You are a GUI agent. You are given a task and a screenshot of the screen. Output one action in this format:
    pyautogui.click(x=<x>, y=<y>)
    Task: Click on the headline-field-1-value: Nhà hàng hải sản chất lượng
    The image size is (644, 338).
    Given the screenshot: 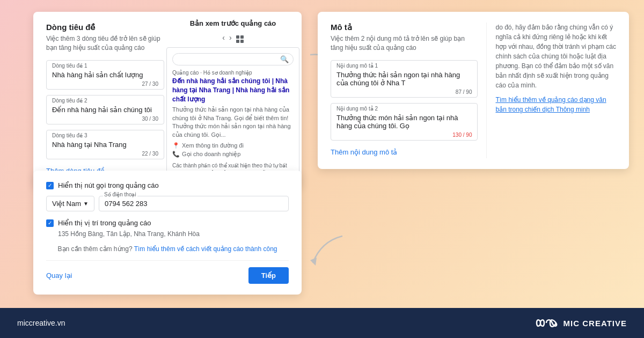 What is the action you would take?
    pyautogui.click(x=105, y=75)
    